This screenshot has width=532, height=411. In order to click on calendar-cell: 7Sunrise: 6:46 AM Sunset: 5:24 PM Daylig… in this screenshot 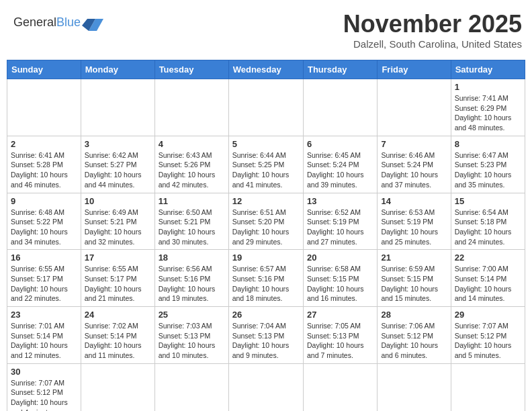, I will do `click(414, 164)`.